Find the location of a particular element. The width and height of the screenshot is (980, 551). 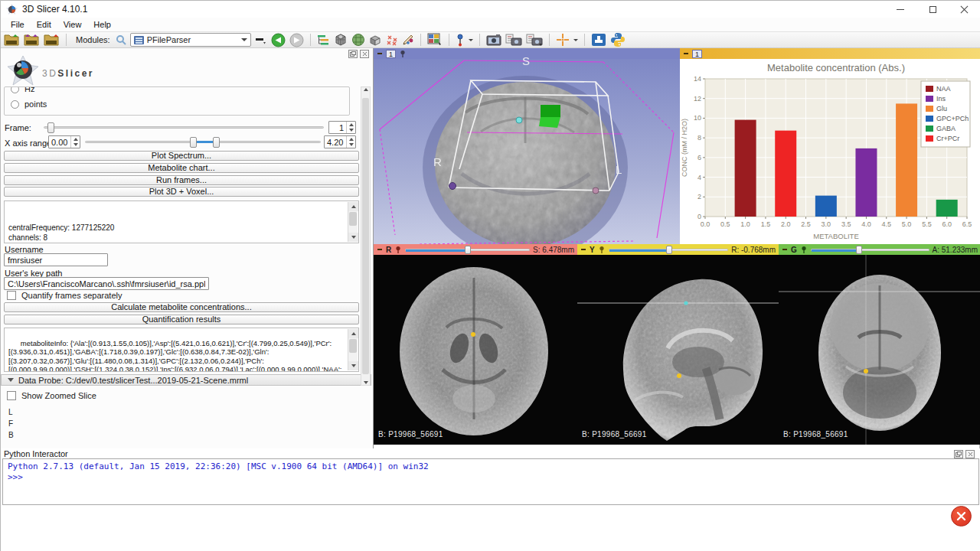

volumes-module-button is located at coordinates (341, 40).